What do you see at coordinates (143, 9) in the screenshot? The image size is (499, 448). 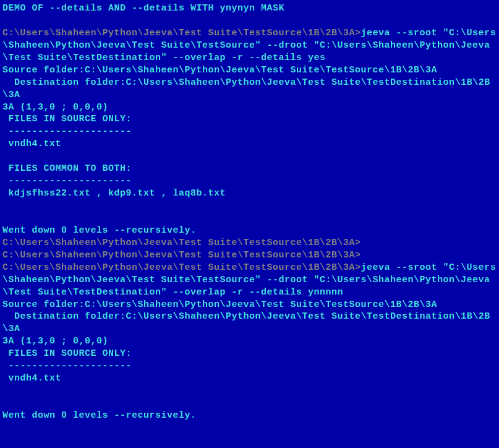 I see `demo-title: DEMO OF --details AND --details WITH yny…` at bounding box center [143, 9].